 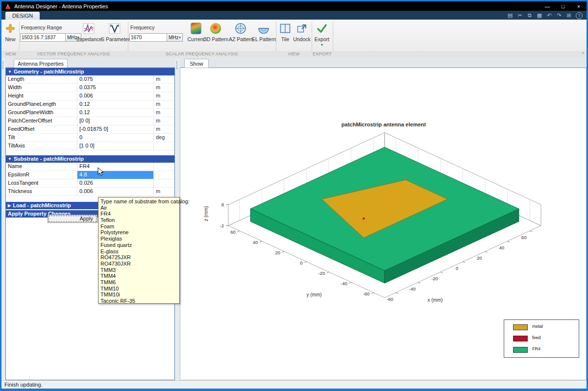 What do you see at coordinates (116, 175) in the screenshot?
I see `prop-value-selected: 4.8` at bounding box center [116, 175].